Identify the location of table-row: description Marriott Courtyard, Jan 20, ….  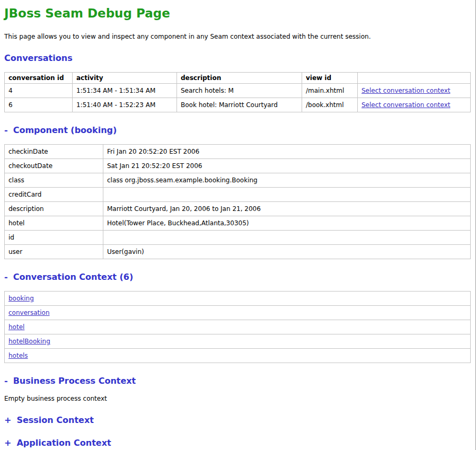
(237, 209).